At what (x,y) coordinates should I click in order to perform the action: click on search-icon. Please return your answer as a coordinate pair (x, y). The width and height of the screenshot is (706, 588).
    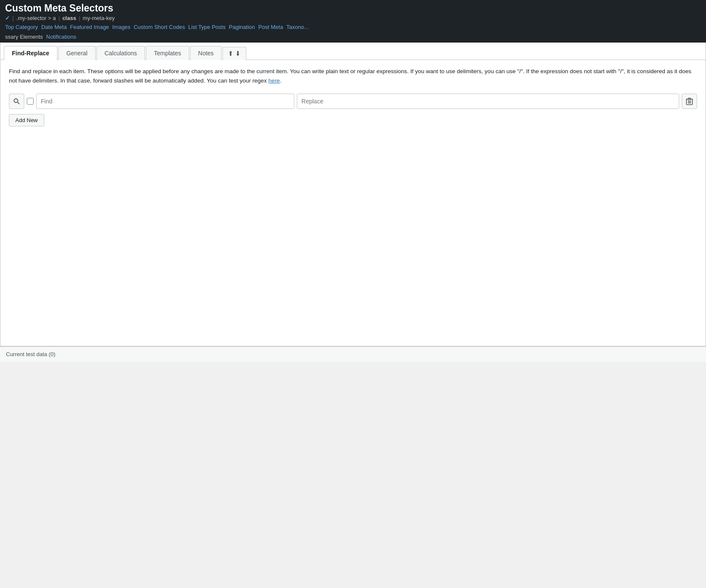
    Looking at the image, I should click on (17, 101).